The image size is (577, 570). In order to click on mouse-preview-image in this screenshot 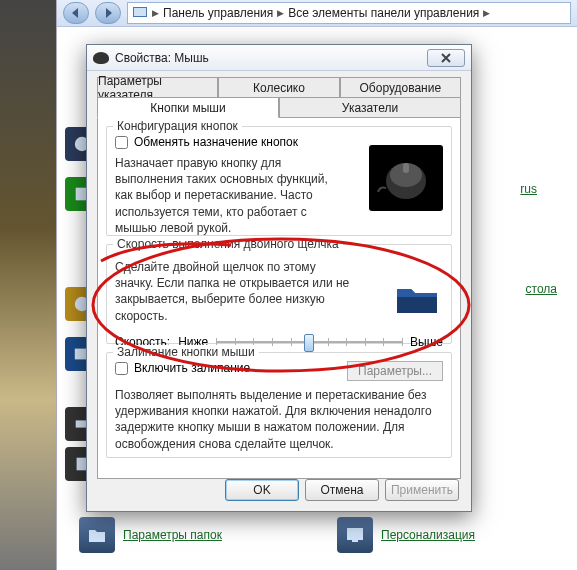, I will do `click(406, 178)`.